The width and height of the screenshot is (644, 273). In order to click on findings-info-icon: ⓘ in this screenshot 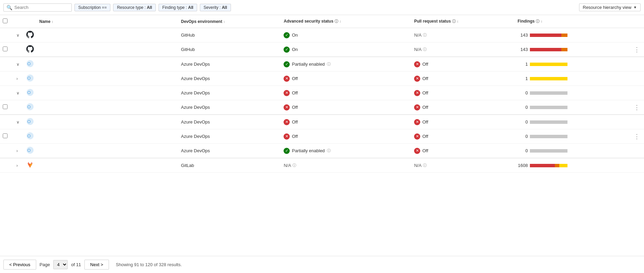, I will do `click(538, 21)`.